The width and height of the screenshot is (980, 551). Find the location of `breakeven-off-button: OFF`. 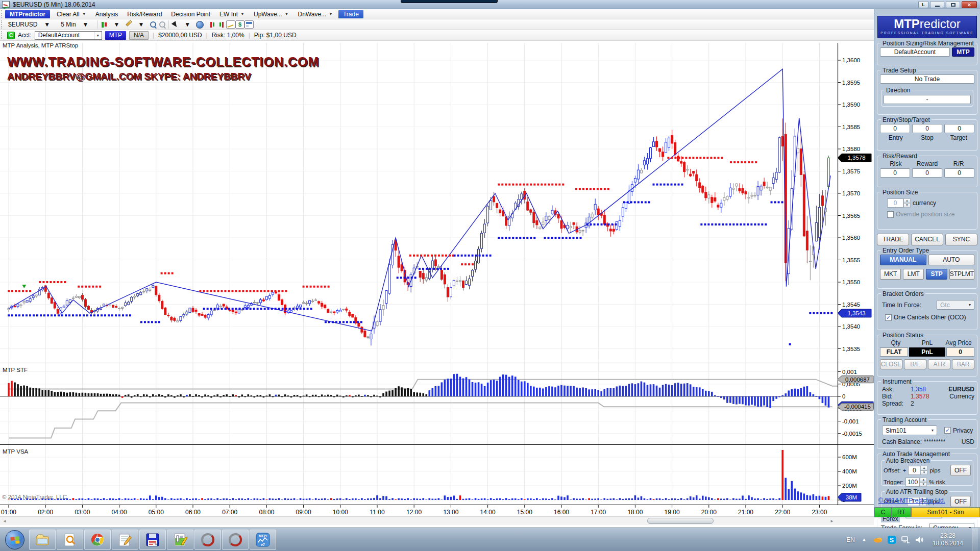

breakeven-off-button: OFF is located at coordinates (961, 470).